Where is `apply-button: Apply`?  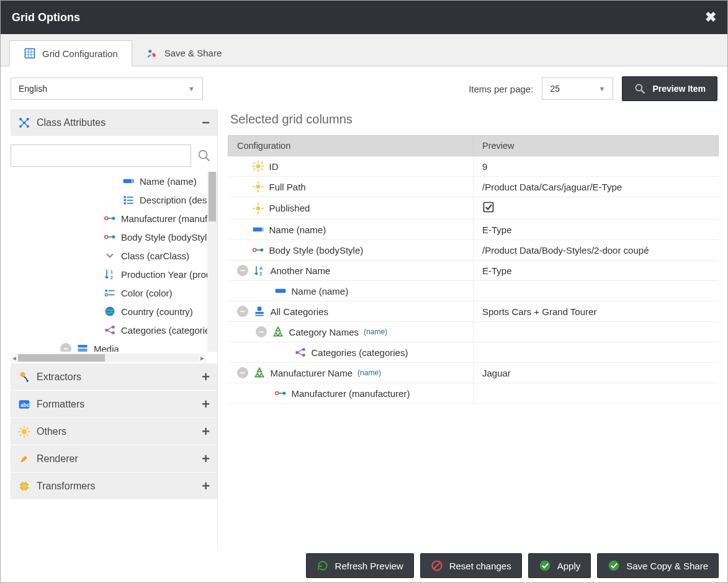 apply-button: Apply is located at coordinates (560, 566).